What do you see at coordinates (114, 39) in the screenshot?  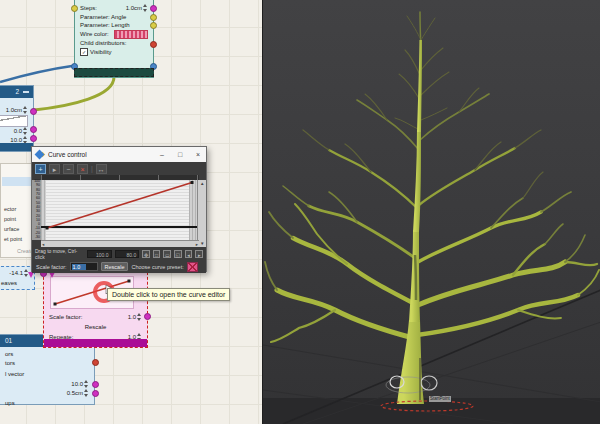 I see `path-node: Steps: 1.0cm Parameter: Angle Parameter:…` at bounding box center [114, 39].